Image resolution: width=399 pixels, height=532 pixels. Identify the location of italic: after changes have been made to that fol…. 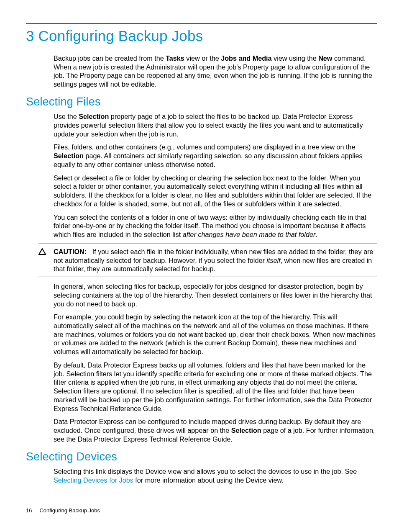
(249, 234).